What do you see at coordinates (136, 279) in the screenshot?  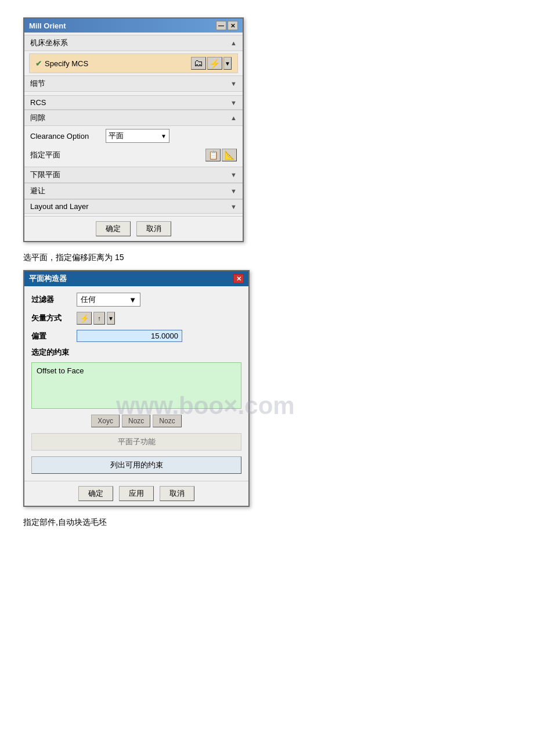 I see `plane-constructor-titlebar: 平面构造器 ✕` at bounding box center [136, 279].